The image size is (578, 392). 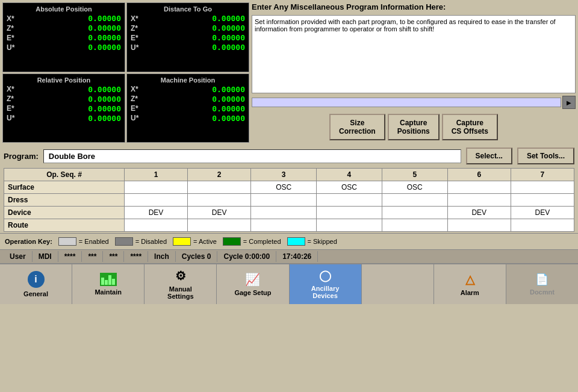 I want to click on mach-x-label: X*, so click(x=137, y=89).